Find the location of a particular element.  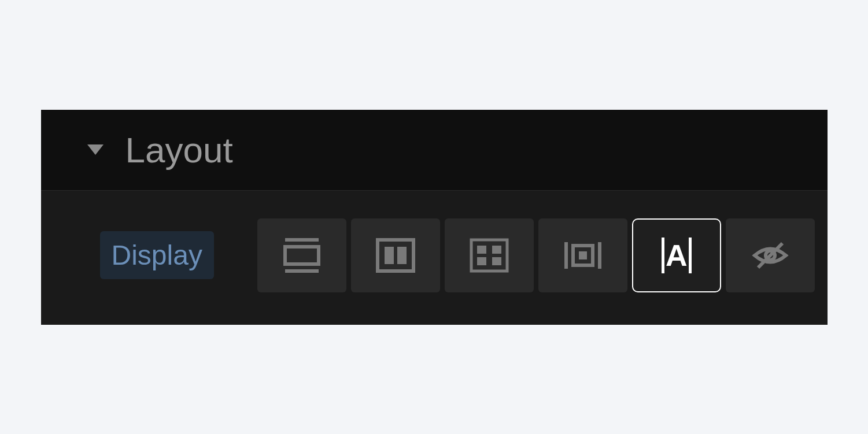

grid-icon is located at coordinates (489, 255).